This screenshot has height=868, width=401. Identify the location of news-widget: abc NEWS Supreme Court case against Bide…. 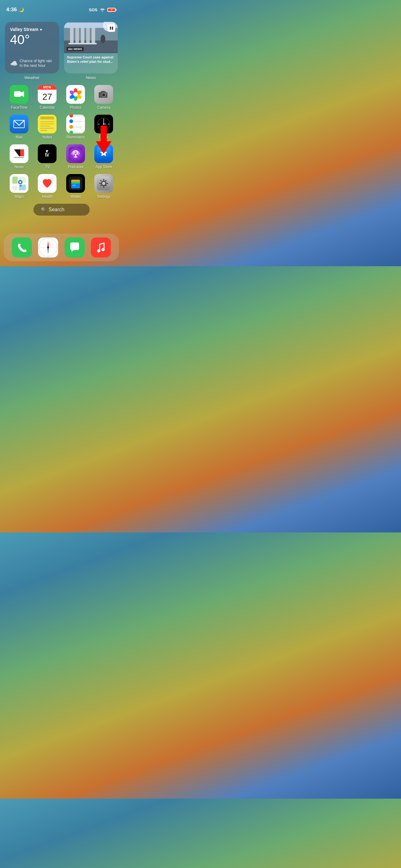
(91, 48).